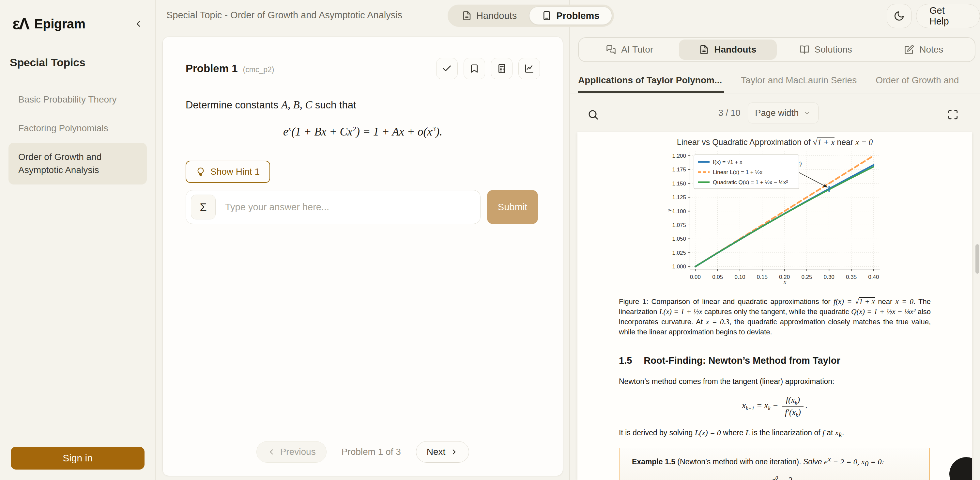 This screenshot has height=480, width=980. I want to click on tab-notes-label: Notes, so click(931, 49).